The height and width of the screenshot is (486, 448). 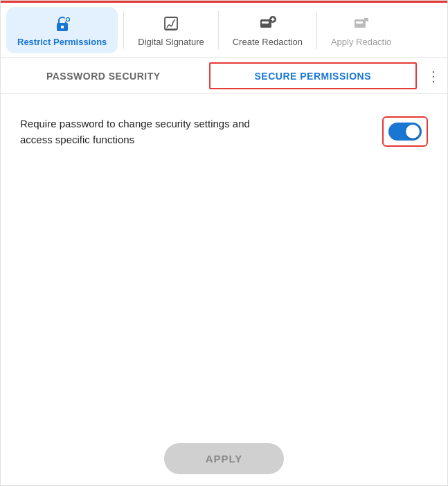 What do you see at coordinates (361, 30) in the screenshot?
I see `toolbar-item-apply-redaction: Apply Redactio` at bounding box center [361, 30].